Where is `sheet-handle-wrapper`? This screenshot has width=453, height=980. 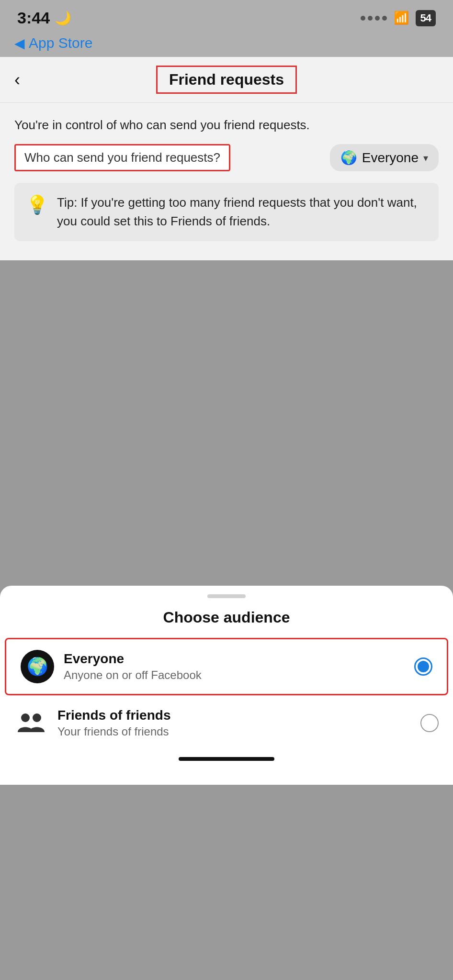 sheet-handle-wrapper is located at coordinates (226, 594).